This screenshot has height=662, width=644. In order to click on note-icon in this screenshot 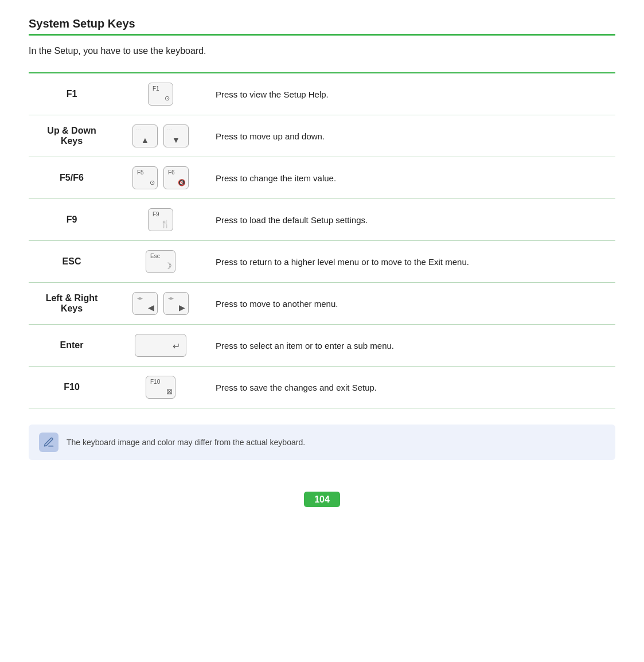, I will do `click(49, 442)`.